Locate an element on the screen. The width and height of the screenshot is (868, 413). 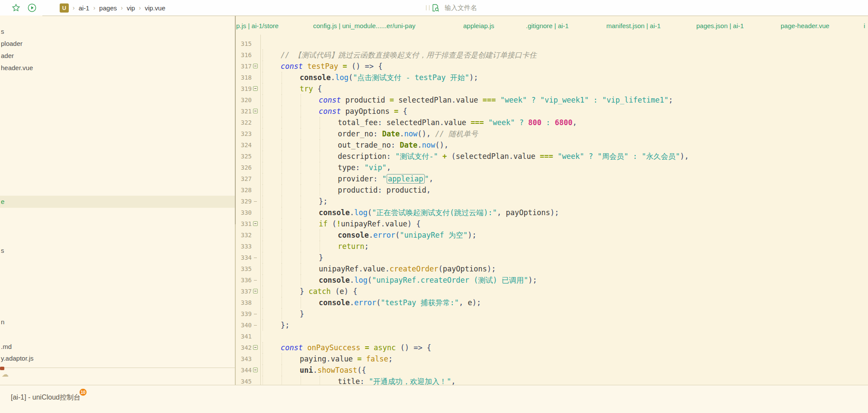
code-token: console is located at coordinates (315, 77).